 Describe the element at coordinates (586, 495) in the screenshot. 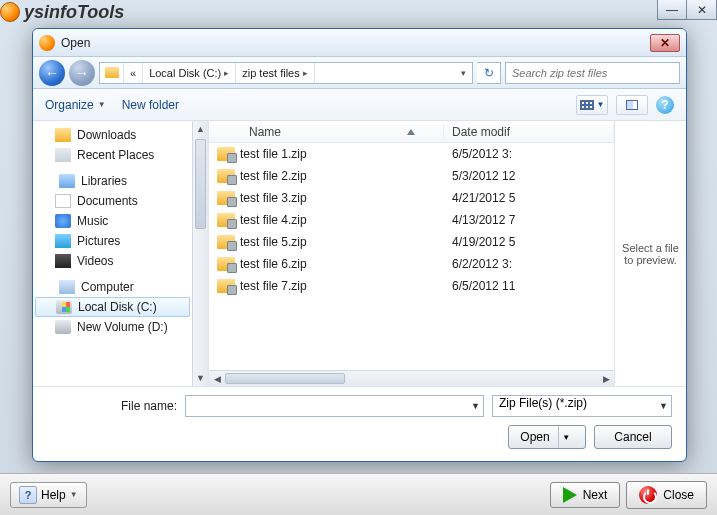

I see `next-button: Next` at that location.